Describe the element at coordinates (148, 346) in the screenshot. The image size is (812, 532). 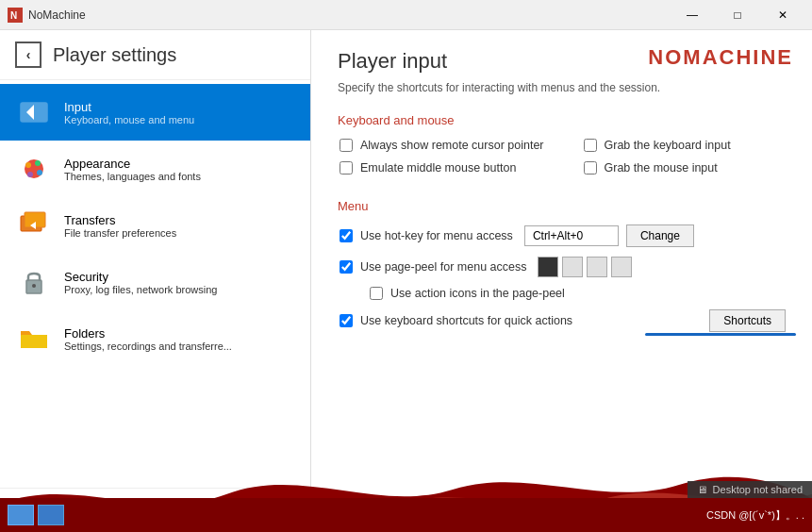
I see `folders-item-subtitle: Settings, recordings and transferre...` at that location.